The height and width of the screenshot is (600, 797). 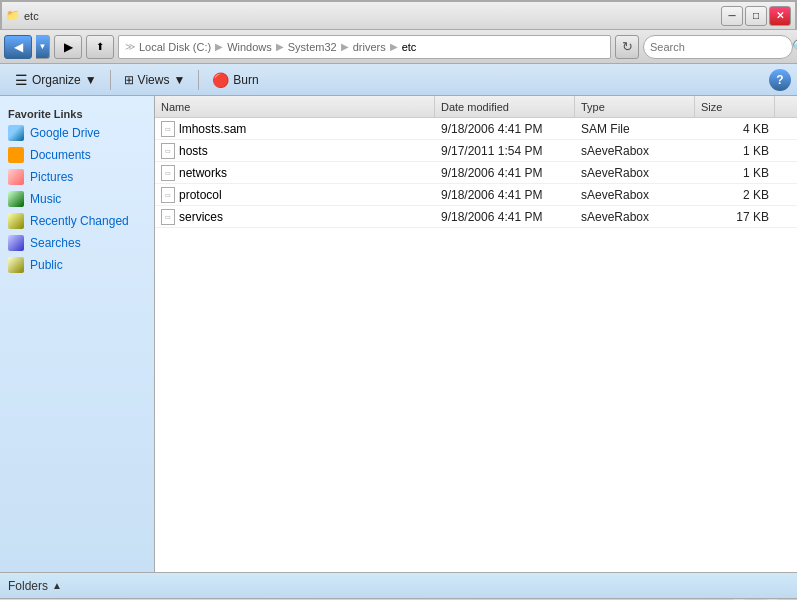 What do you see at coordinates (60, 155) in the screenshot?
I see `sidebar-label-documents: Documents` at bounding box center [60, 155].